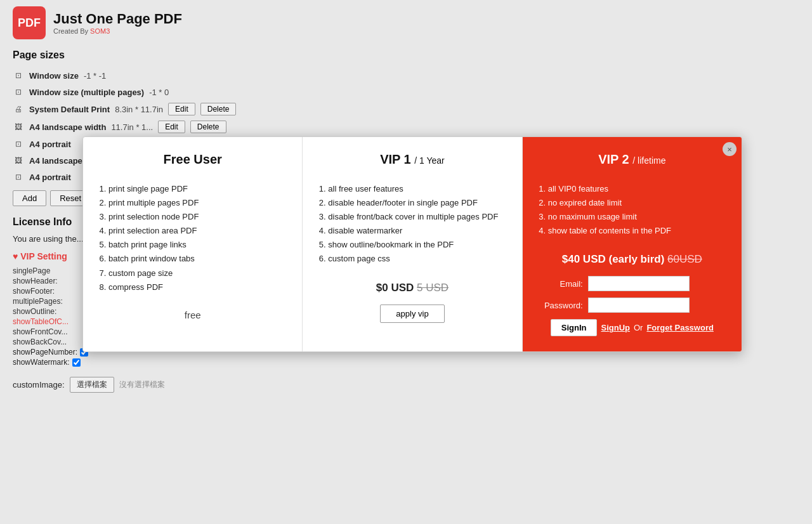 The image size is (812, 524). Describe the element at coordinates (574, 327) in the screenshot. I see `signin-button: SignIn` at that location.